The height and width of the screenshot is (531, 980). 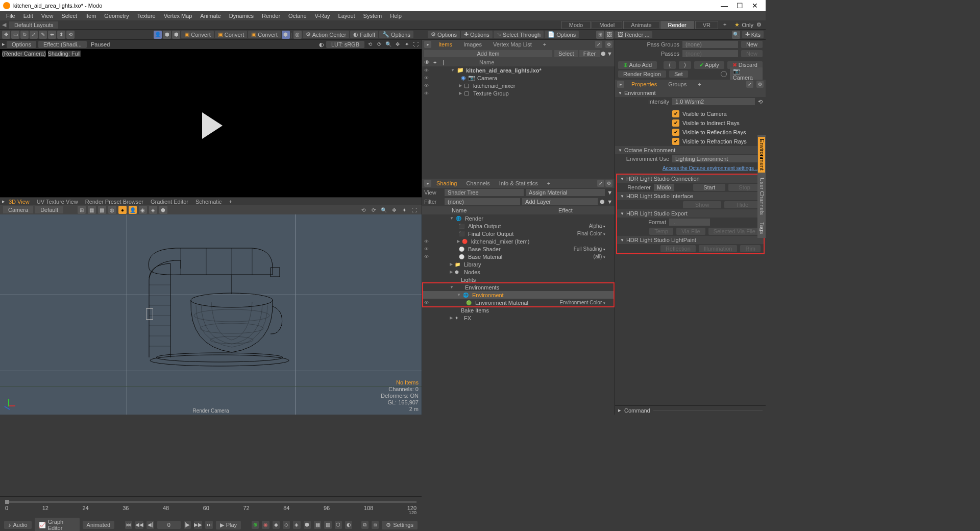 What do you see at coordinates (404, 210) in the screenshot?
I see `view3d-nav5-icon: ✦` at bounding box center [404, 210].